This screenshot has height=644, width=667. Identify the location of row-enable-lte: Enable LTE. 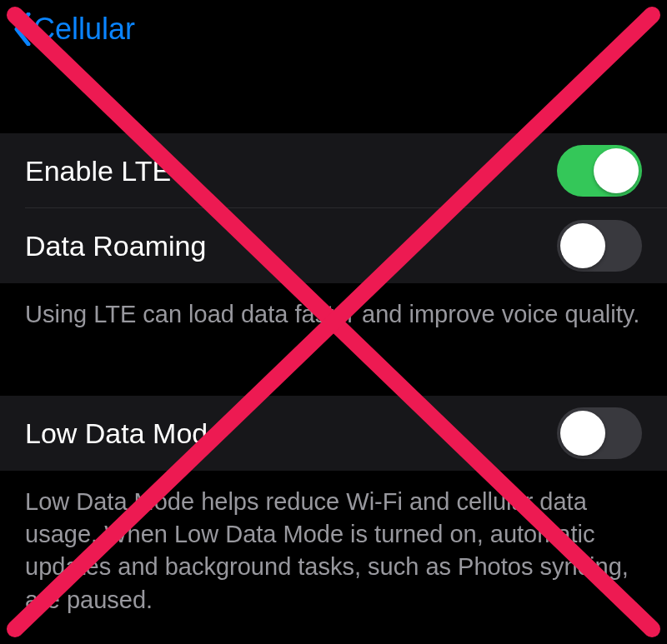
(334, 171).